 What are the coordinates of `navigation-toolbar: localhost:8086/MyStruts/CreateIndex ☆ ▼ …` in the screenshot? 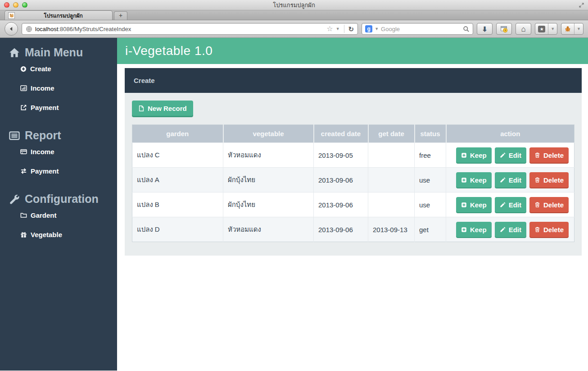 It's located at (294, 29).